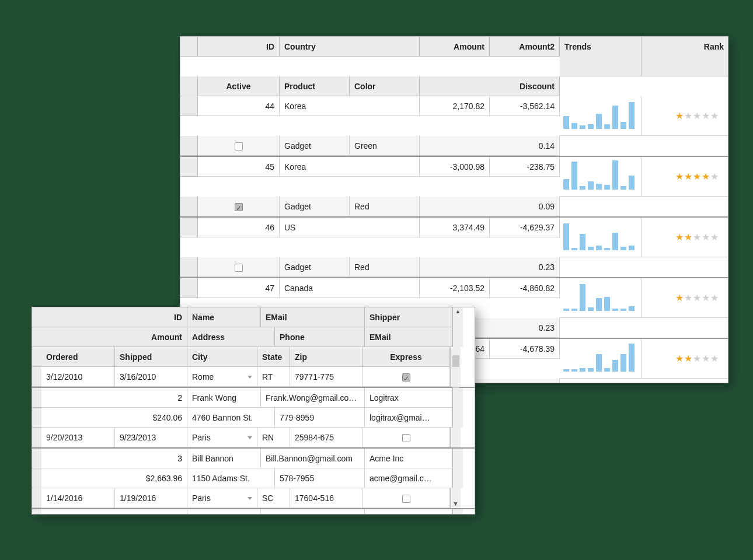 The width and height of the screenshot is (753, 560). I want to click on cell-shipper: Acme Inc, so click(409, 459).